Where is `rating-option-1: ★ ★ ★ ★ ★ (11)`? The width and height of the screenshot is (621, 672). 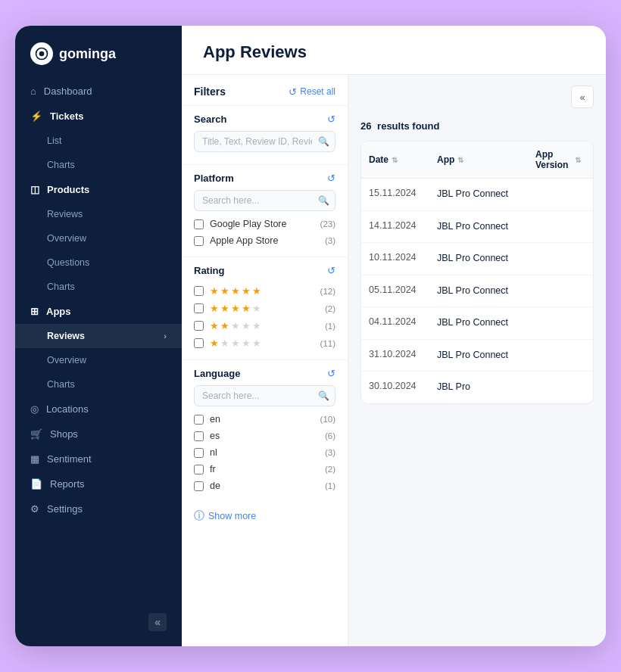 rating-option-1: ★ ★ ★ ★ ★ (11) is located at coordinates (265, 344).